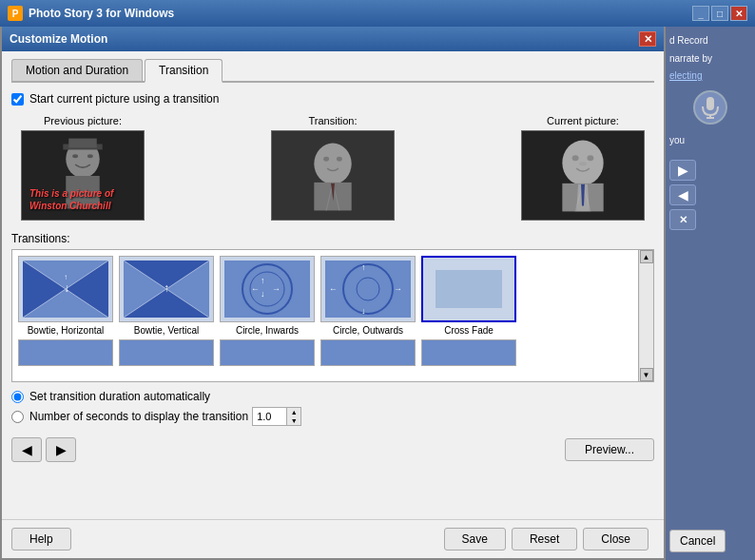 Image resolution: width=755 pixels, height=560 pixels. I want to click on tabs-container: Motion and Duration Transition, so click(333, 70).